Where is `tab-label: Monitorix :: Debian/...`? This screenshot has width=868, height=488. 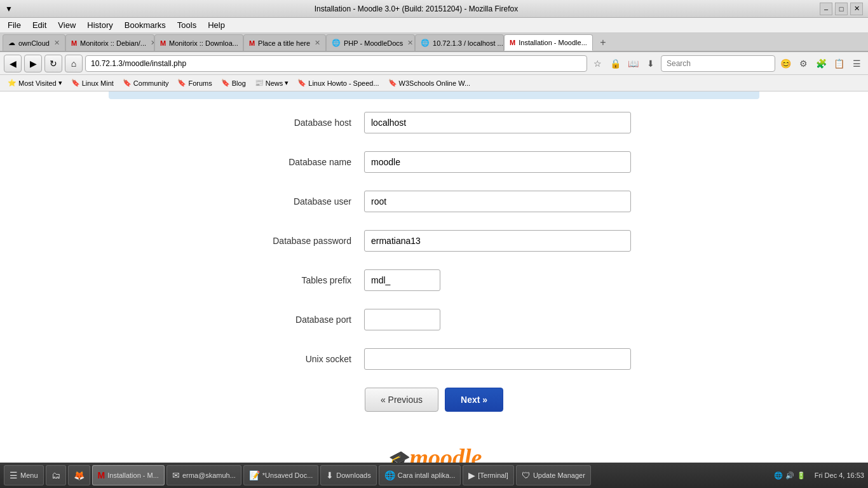
tab-label: Monitorix :: Debian/... is located at coordinates (113, 43).